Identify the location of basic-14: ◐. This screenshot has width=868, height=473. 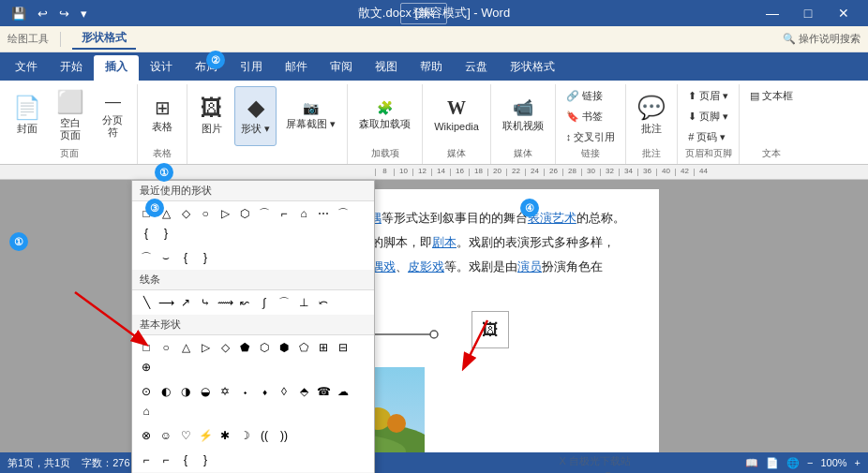
(166, 392).